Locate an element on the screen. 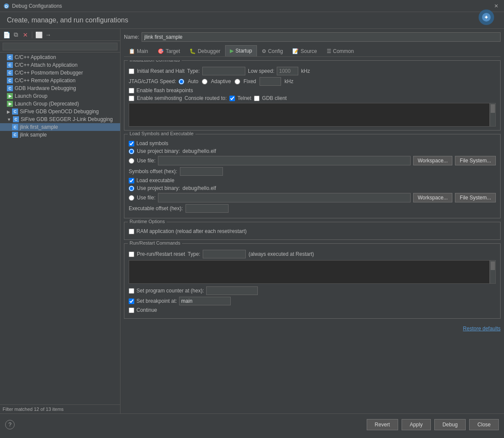 The width and height of the screenshot is (504, 438). sym-file-input is located at coordinates (284, 161).